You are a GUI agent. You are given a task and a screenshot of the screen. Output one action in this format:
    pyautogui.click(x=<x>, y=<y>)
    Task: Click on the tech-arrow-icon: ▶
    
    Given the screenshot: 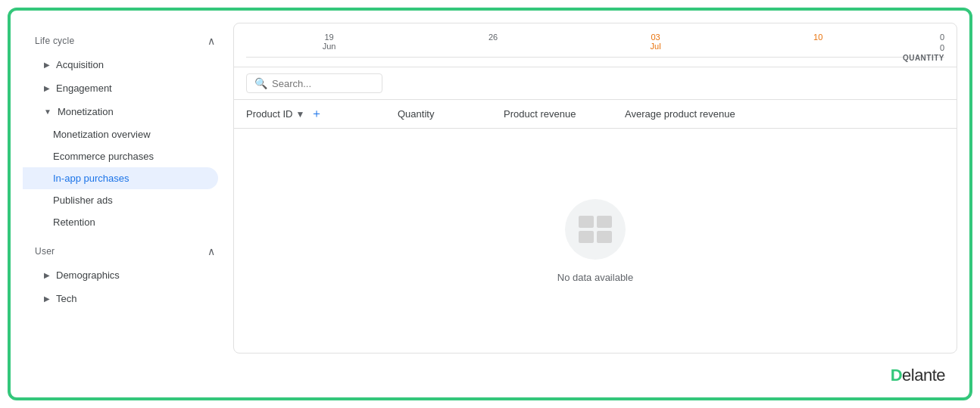 What is the action you would take?
    pyautogui.click(x=47, y=298)
    